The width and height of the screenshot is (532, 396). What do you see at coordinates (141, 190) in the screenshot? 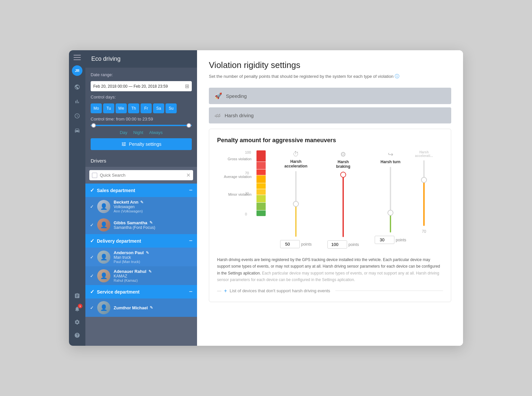
I see `dept-sales: ✓ Sales department −` at bounding box center [141, 190].